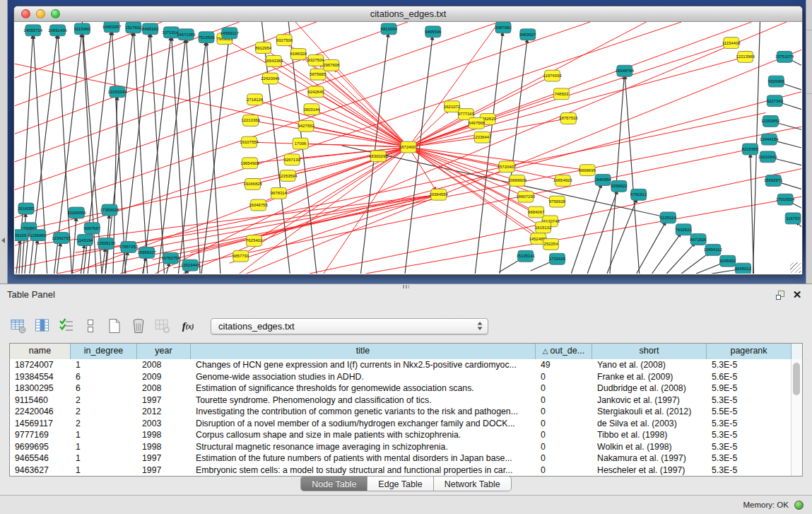 This screenshot has height=514, width=812. I want to click on table-row: 969969511998Structural magnetic resonanc…, so click(406, 447).